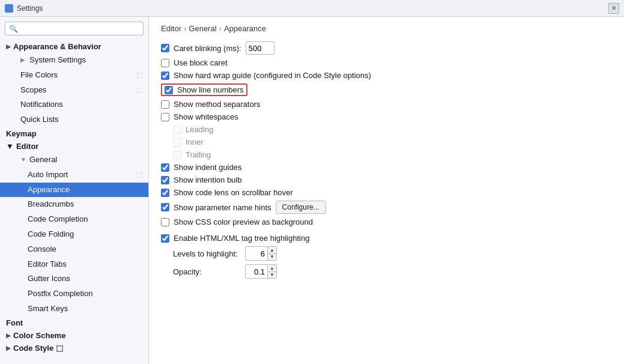  Describe the element at coordinates (74, 190) in the screenshot. I see `sidebar-item-appearance: Appearance` at that location.